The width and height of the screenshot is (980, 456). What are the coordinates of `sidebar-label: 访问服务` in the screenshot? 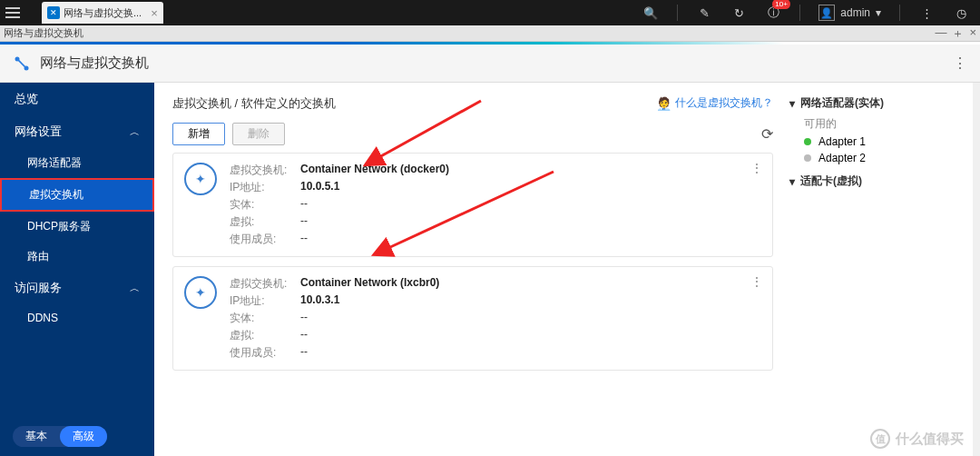 It's located at (38, 288).